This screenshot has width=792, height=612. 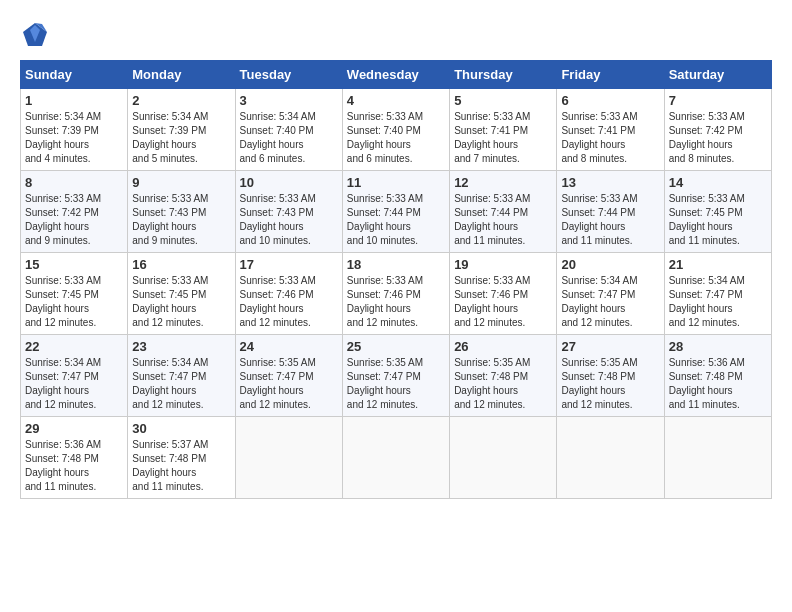 I want to click on calendar-cell: 20 Sunrise: 5:34 AM Sunset: 7:47 PM Dayl…, so click(x=610, y=294).